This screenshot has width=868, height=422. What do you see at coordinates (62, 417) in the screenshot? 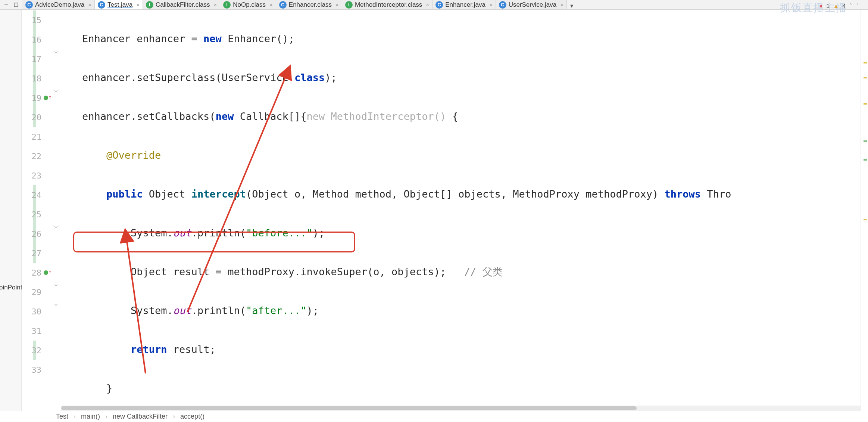
I see `breadcrumb-item: Test` at bounding box center [62, 417].